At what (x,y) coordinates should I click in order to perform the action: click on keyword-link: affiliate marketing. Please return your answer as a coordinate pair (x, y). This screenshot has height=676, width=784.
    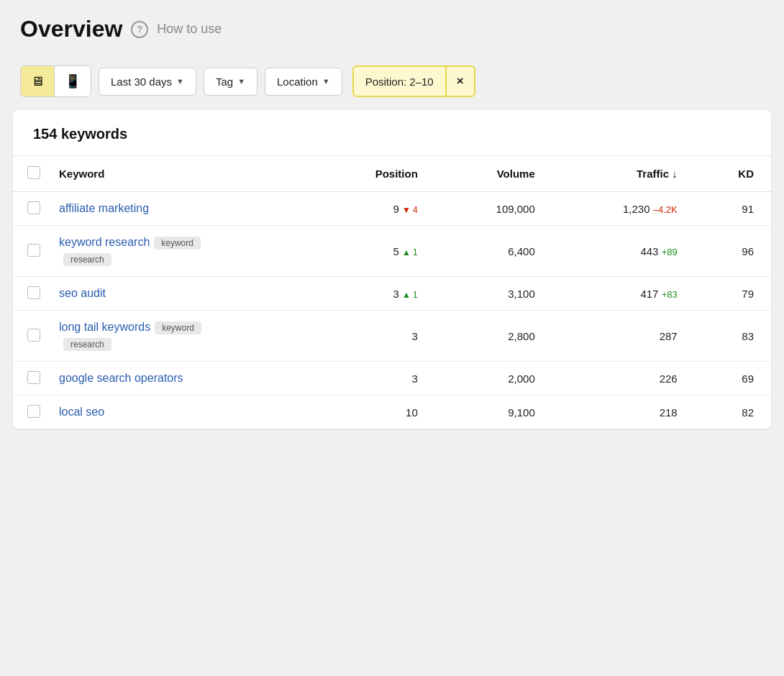
    Looking at the image, I should click on (104, 209).